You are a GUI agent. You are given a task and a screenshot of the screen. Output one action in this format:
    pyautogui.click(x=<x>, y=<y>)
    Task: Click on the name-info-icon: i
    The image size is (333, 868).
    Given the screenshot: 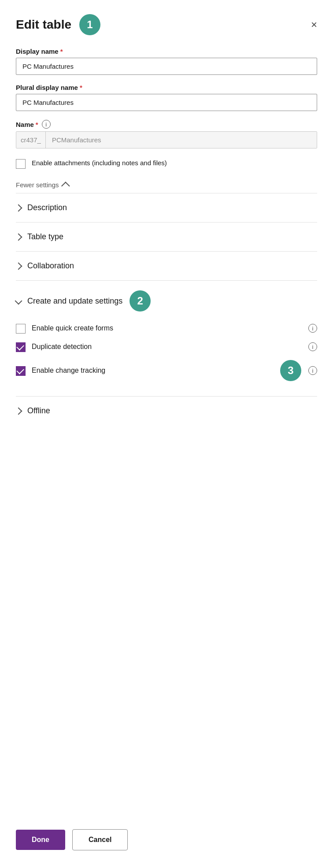 What is the action you would take?
    pyautogui.click(x=46, y=124)
    